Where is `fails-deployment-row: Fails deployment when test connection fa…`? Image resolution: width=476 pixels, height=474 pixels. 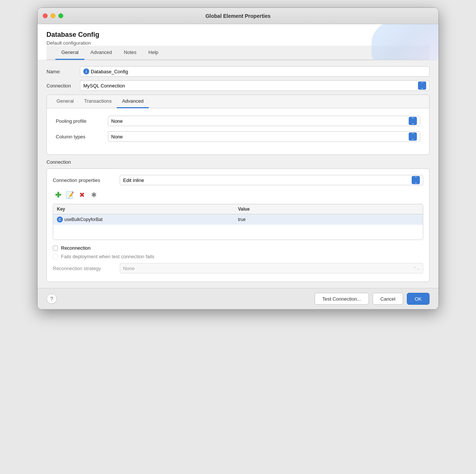 fails-deployment-row: Fails deployment when test connection fa… is located at coordinates (238, 257).